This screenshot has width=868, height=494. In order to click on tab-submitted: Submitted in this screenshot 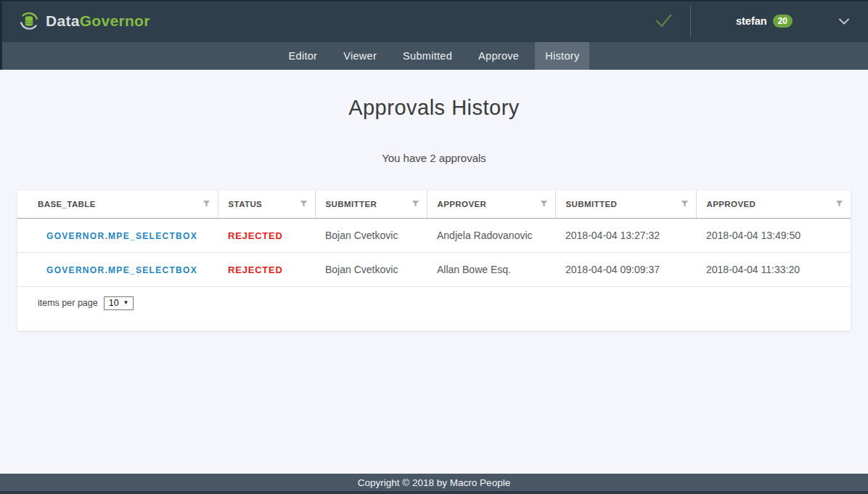, I will do `click(427, 56)`.